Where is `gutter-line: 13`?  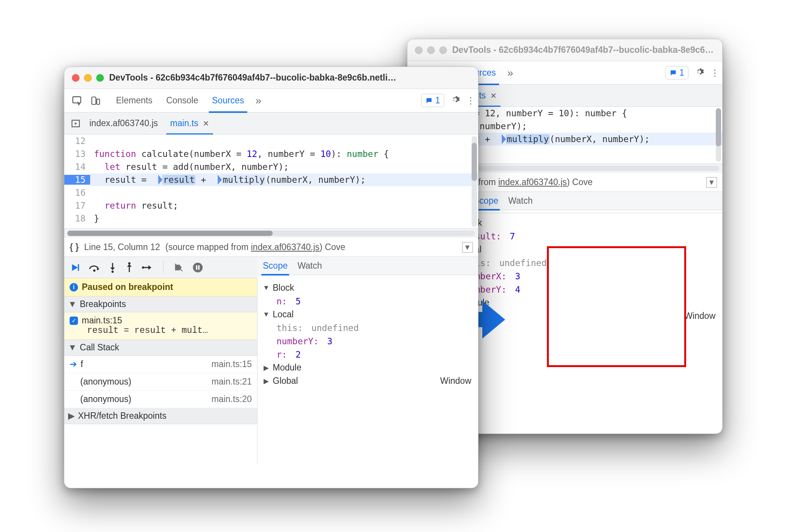 gutter-line: 13 is located at coordinates (77, 154).